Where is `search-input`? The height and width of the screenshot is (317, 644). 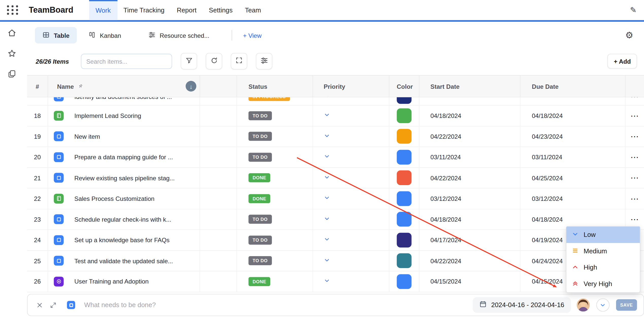 search-input is located at coordinates (126, 61).